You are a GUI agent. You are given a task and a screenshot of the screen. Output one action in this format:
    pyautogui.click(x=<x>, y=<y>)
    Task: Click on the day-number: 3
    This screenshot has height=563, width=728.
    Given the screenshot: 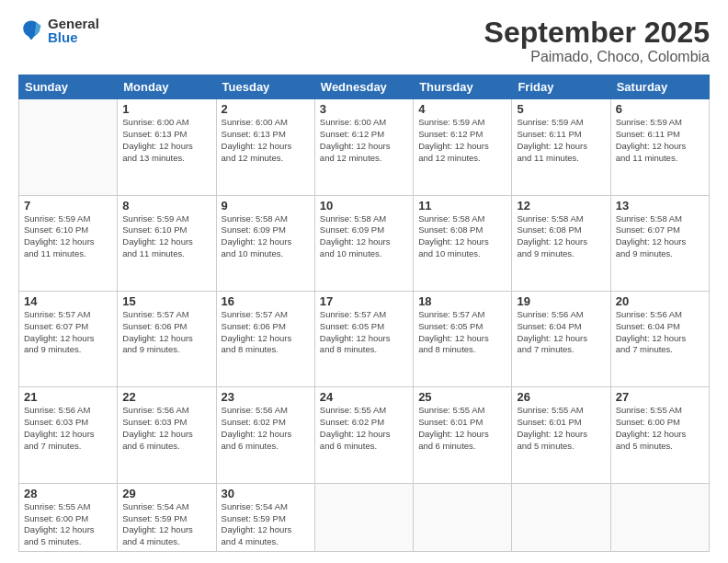 What is the action you would take?
    pyautogui.click(x=364, y=109)
    